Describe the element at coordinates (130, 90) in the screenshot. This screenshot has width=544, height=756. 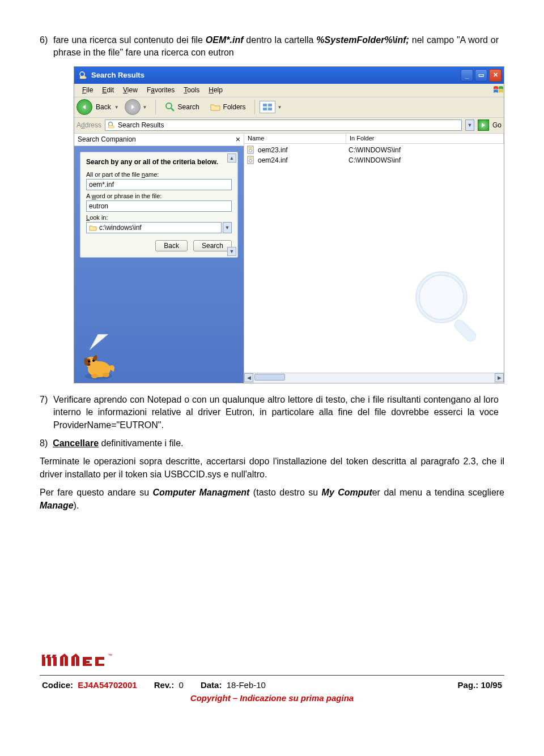
I see `menu-view: View` at that location.